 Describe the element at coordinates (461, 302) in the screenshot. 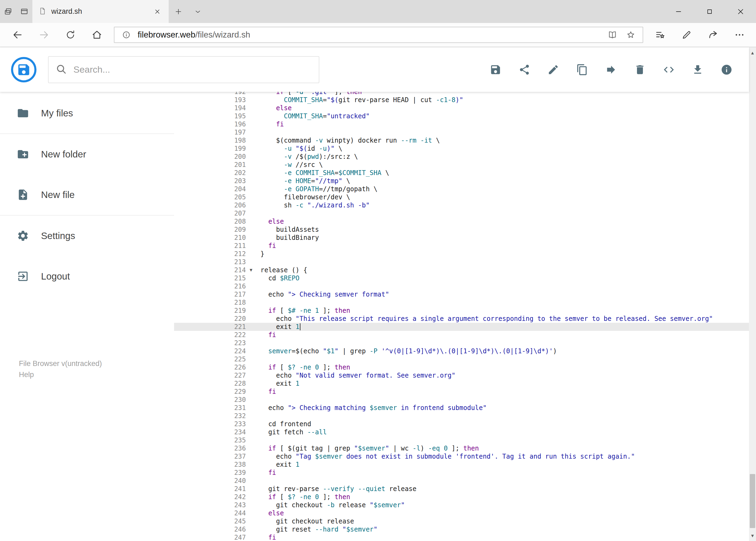

I see `code-line: 218` at that location.